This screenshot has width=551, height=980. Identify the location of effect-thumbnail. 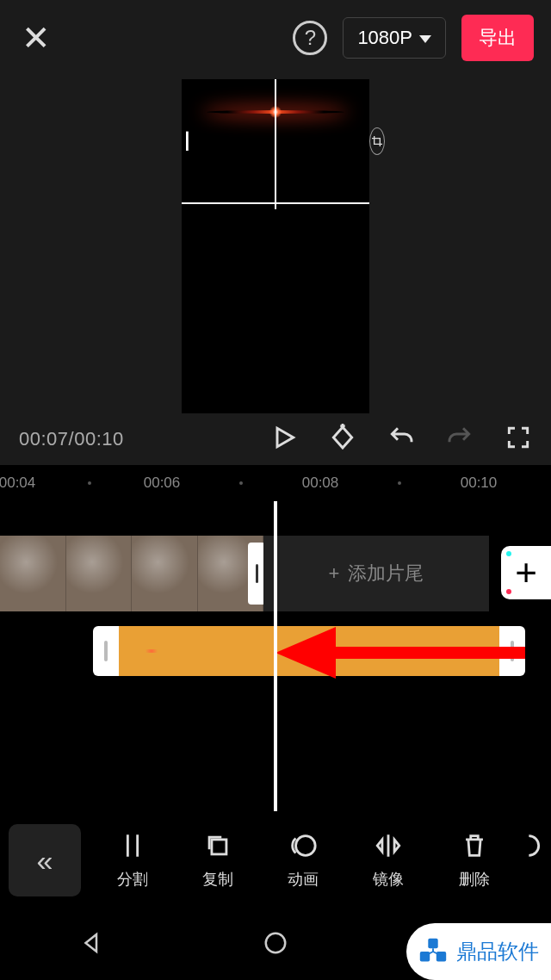
(152, 651).